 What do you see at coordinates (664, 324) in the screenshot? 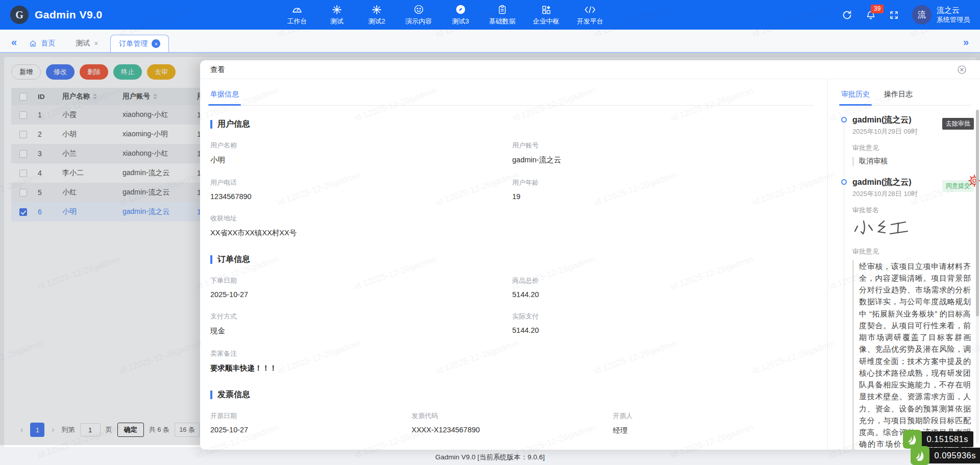
I see `field-actual-paid: 实际支付 5144.20` at bounding box center [664, 324].